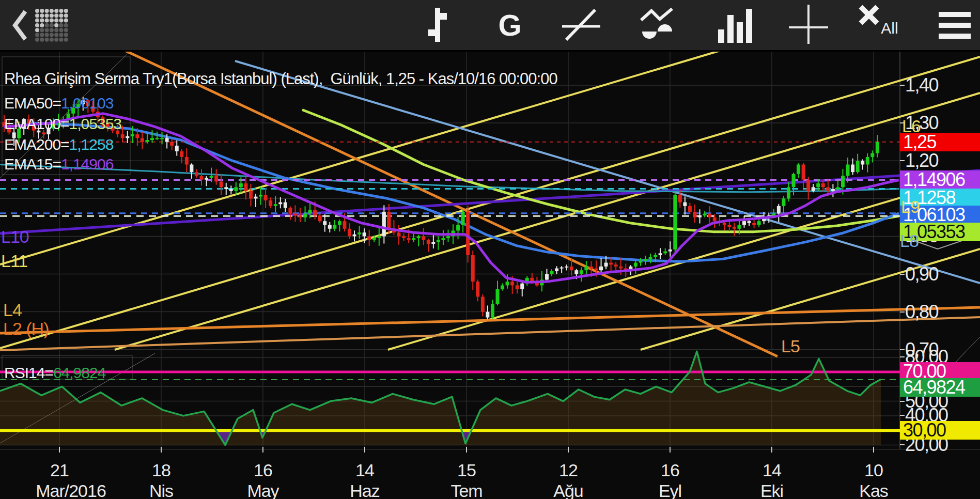  I want to click on dots-grid-icon, so click(52, 25).